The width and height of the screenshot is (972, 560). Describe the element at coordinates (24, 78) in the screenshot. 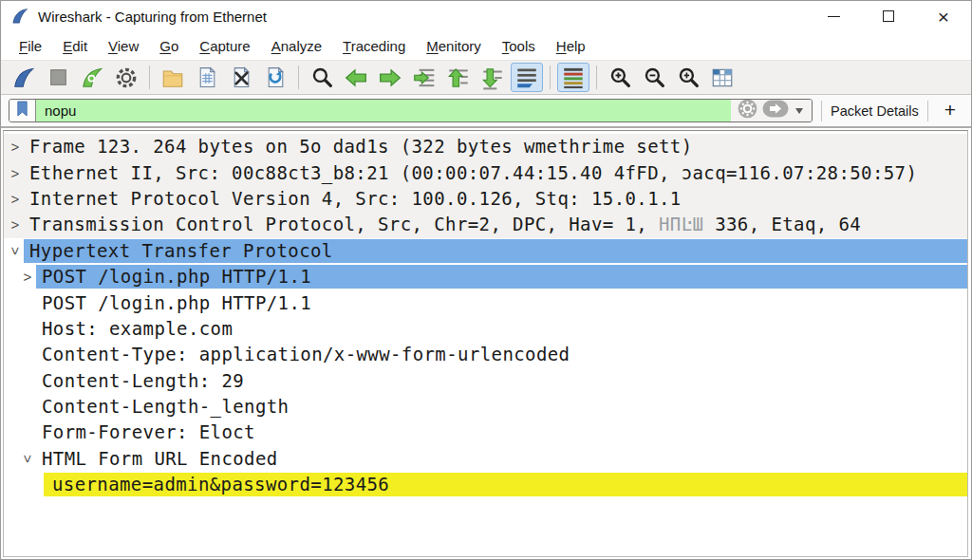

I see `start-capture-button` at that location.